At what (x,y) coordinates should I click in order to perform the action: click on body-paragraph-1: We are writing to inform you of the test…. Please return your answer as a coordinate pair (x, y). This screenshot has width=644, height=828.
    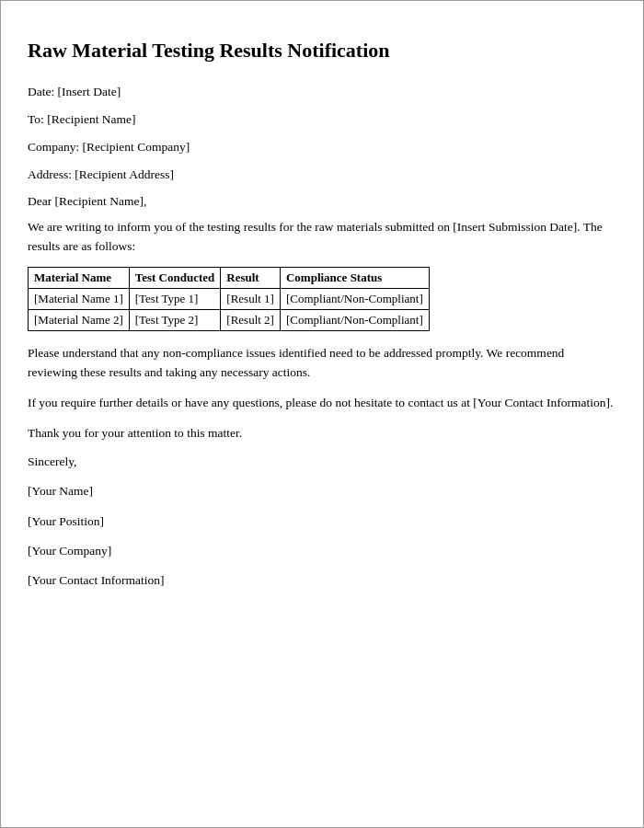
    Looking at the image, I should click on (322, 237).